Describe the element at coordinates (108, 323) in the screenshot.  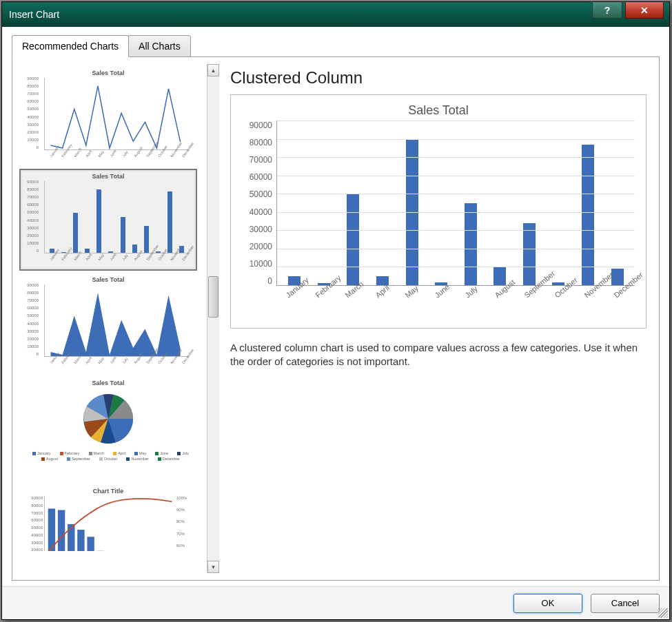
I see `chart-thumb-area: Sales Total 90000 80000 70000 60000 5000…` at that location.